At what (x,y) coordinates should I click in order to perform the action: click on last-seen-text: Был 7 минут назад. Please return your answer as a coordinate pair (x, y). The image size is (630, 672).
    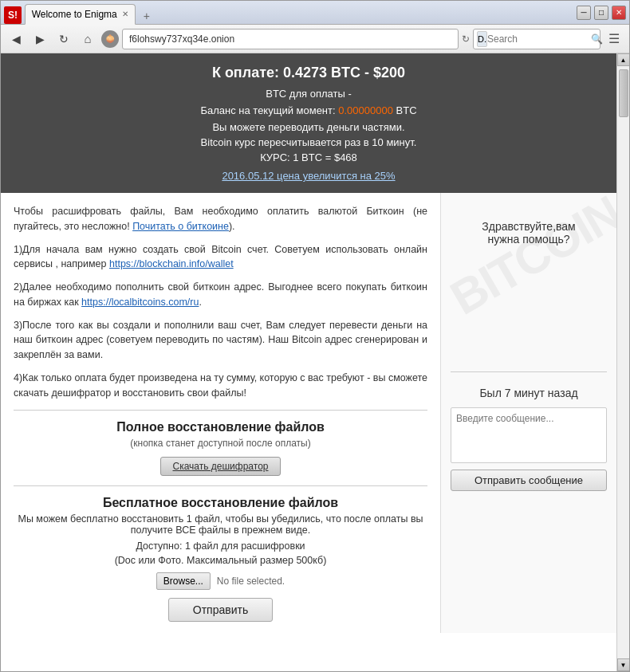
    Looking at the image, I should click on (528, 393).